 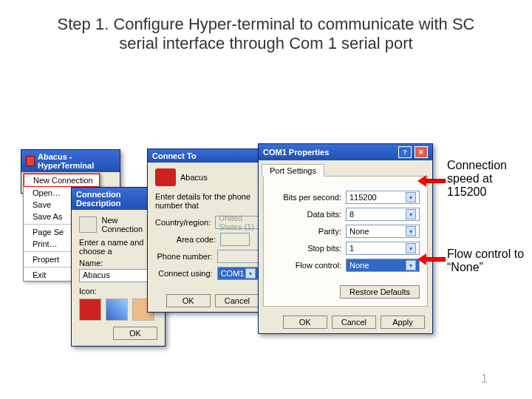 I want to click on new-connection-icon, so click(x=88, y=225).